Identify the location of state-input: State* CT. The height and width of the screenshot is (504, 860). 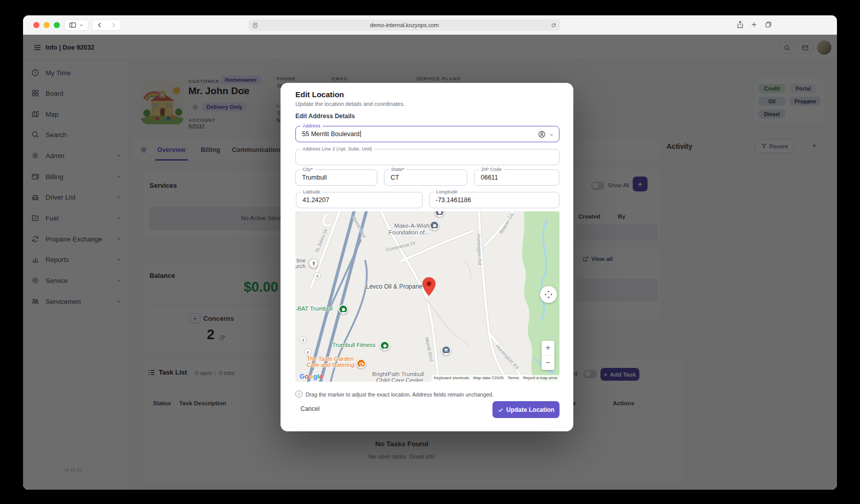
(426, 178).